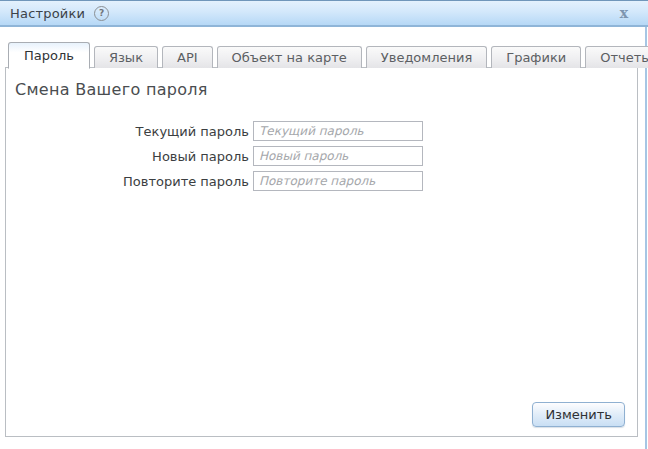  I want to click on window-right-border, so click(646, 238).